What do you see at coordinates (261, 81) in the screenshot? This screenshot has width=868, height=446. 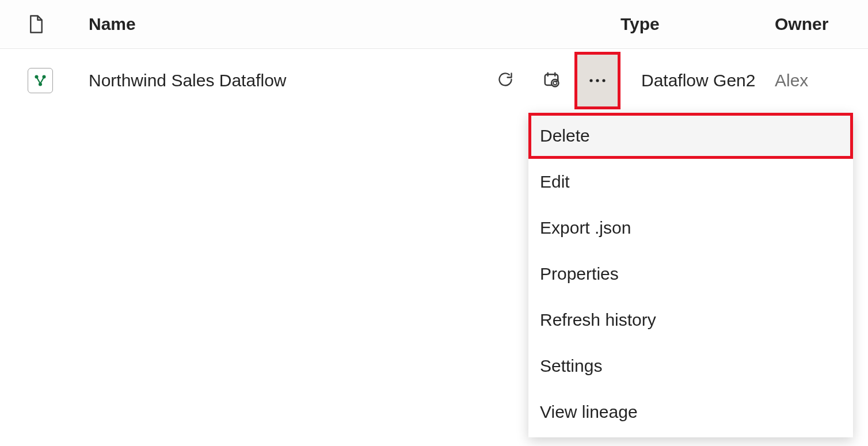 I see `row-name: Northwind Sales Dataflow` at bounding box center [261, 81].